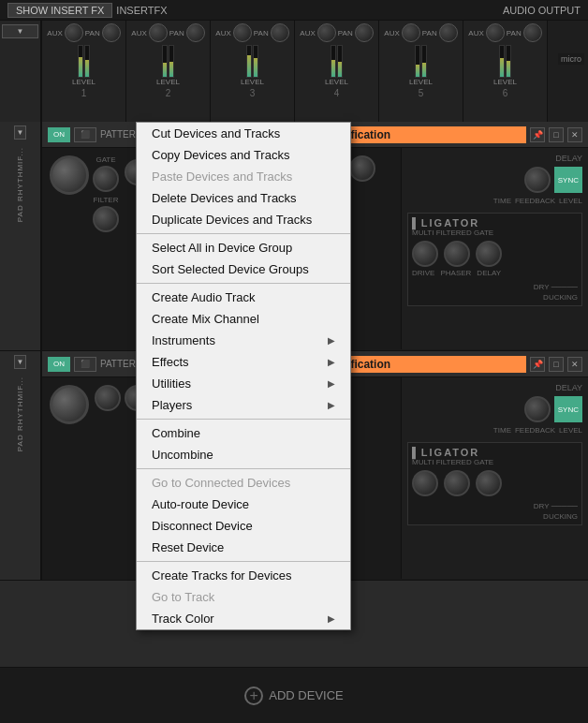 The image size is (588, 723). I want to click on aligator-sublabel-2: MULTI FILTERED GATE, so click(494, 463).